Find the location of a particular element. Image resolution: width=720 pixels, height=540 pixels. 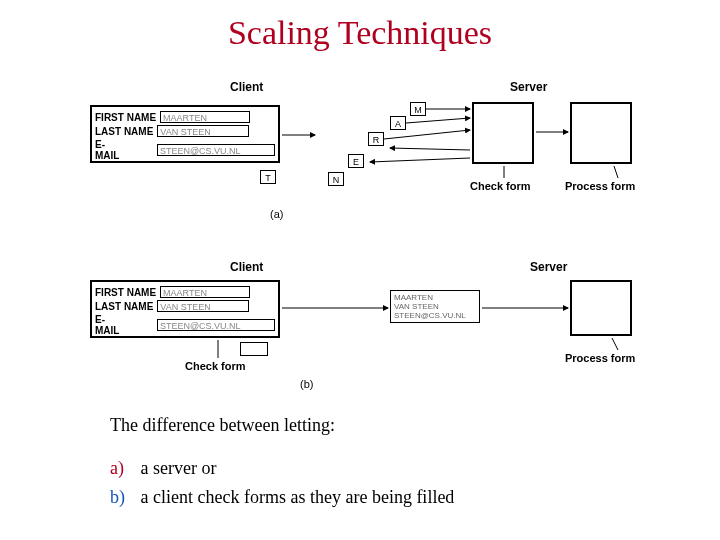

input-last-a: VAN STEEN is located at coordinates (203, 131).